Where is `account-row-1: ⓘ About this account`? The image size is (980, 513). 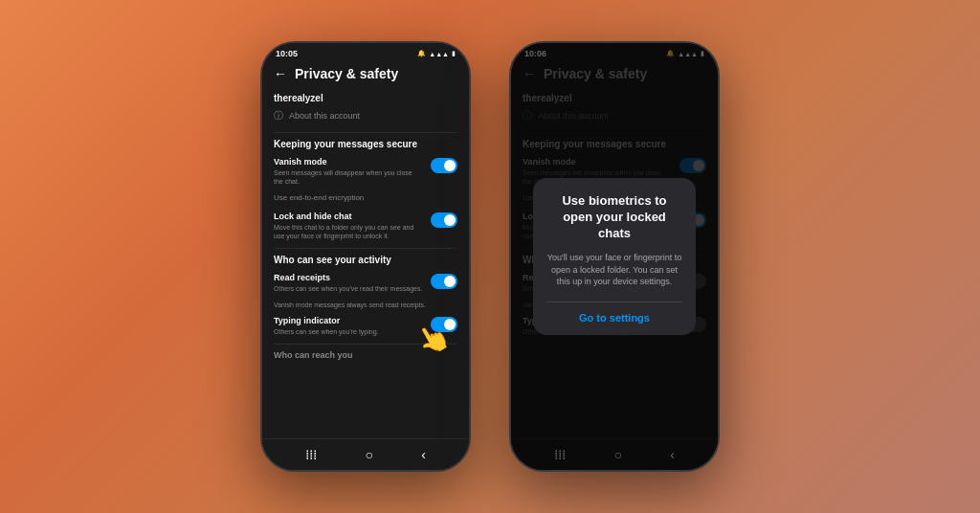
account-row-1: ⓘ About this account is located at coordinates (366, 116).